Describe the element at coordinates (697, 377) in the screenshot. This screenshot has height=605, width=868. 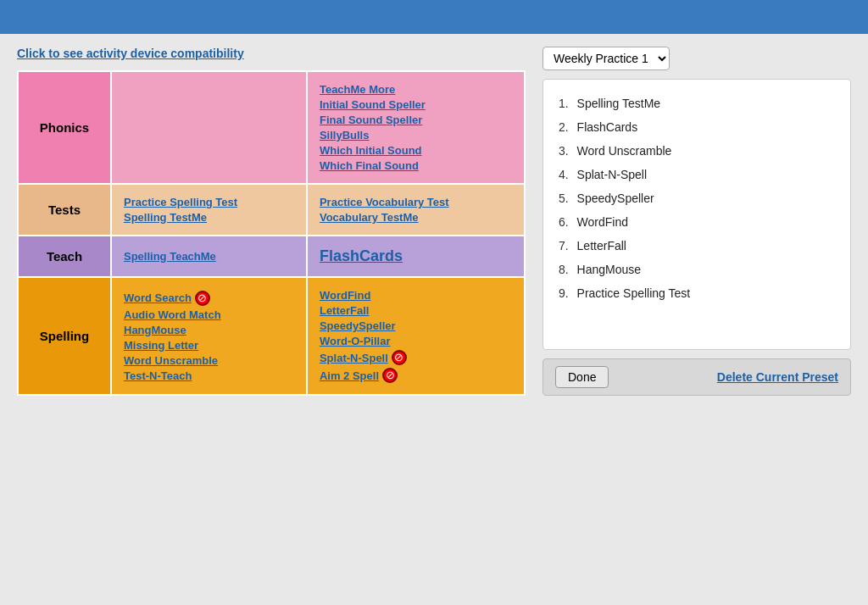
I see `bottom-controls: Done Delete Current Preset` at that location.